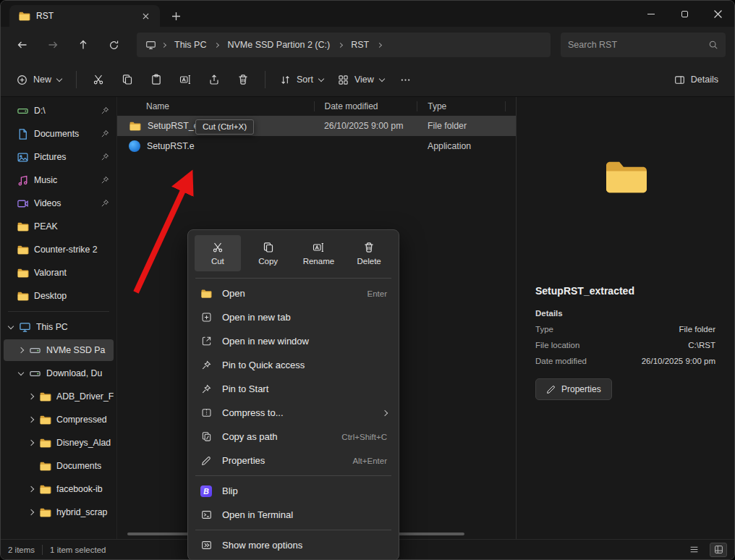  What do you see at coordinates (294, 491) in the screenshot?
I see `menu-item-blip: B Blip` at bounding box center [294, 491].